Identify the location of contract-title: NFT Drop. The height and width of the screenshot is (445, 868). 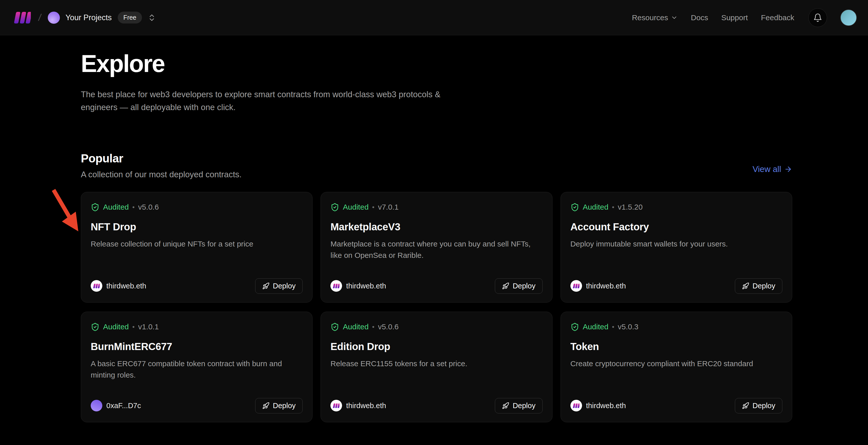
(197, 227).